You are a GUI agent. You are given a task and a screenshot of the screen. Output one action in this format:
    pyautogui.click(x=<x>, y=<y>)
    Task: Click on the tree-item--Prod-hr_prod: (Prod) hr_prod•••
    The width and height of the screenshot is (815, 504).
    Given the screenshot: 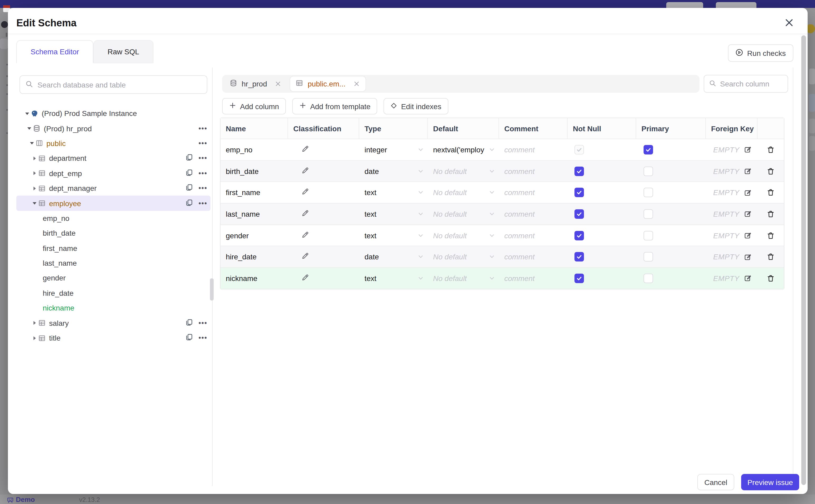 What is the action you would take?
    pyautogui.click(x=113, y=129)
    